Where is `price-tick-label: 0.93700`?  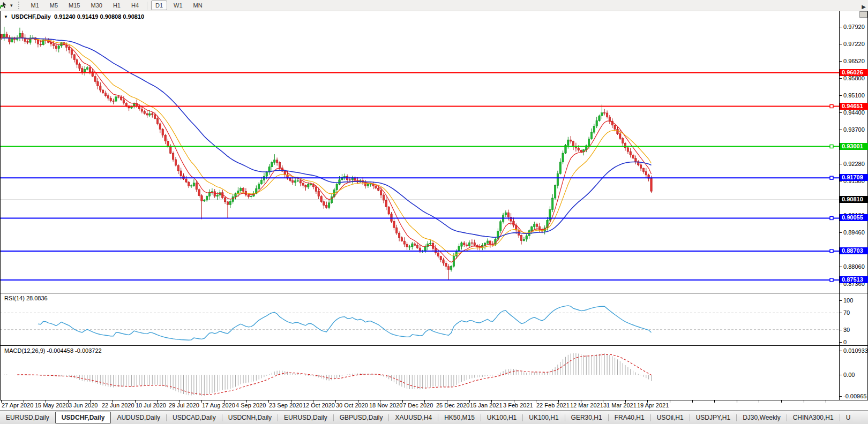 price-tick-label: 0.93700 is located at coordinates (854, 130).